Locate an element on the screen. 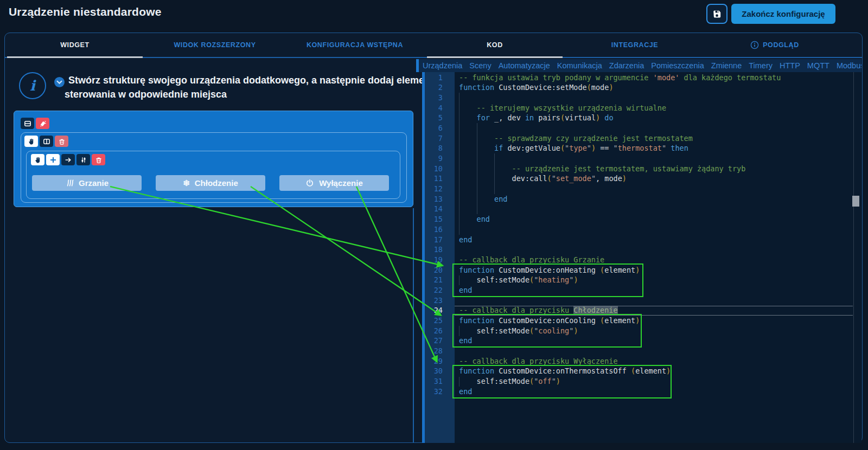  doc-tab-7: Timery is located at coordinates (761, 66).